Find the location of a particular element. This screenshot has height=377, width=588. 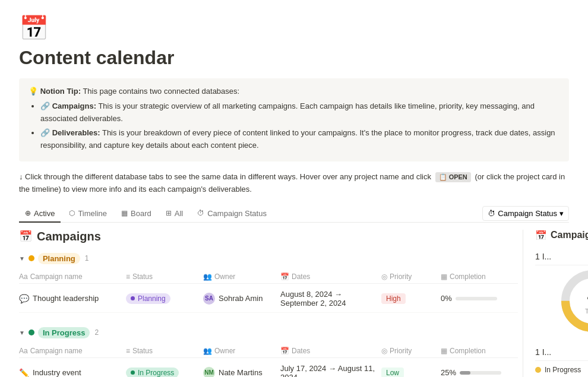

donut-total-number: 4 is located at coordinates (587, 296).